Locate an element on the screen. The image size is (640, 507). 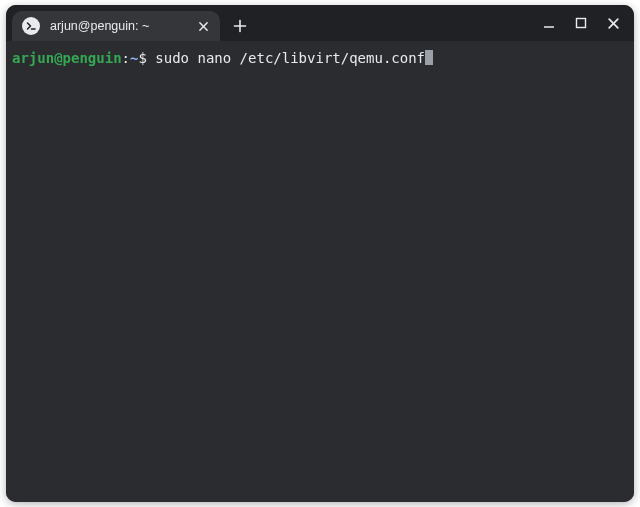
close-tab-icon is located at coordinates (203, 26).